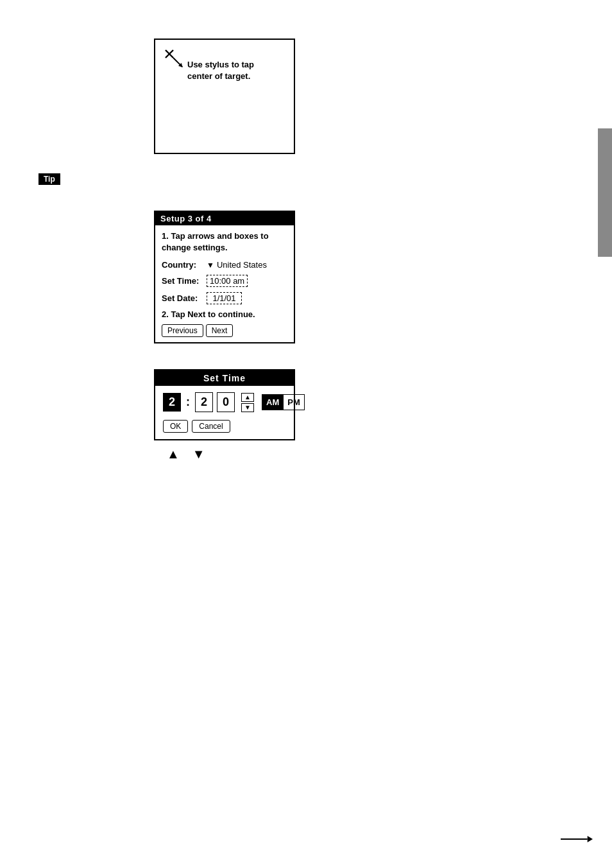  I want to click on settime-ok-button: OK, so click(176, 426).